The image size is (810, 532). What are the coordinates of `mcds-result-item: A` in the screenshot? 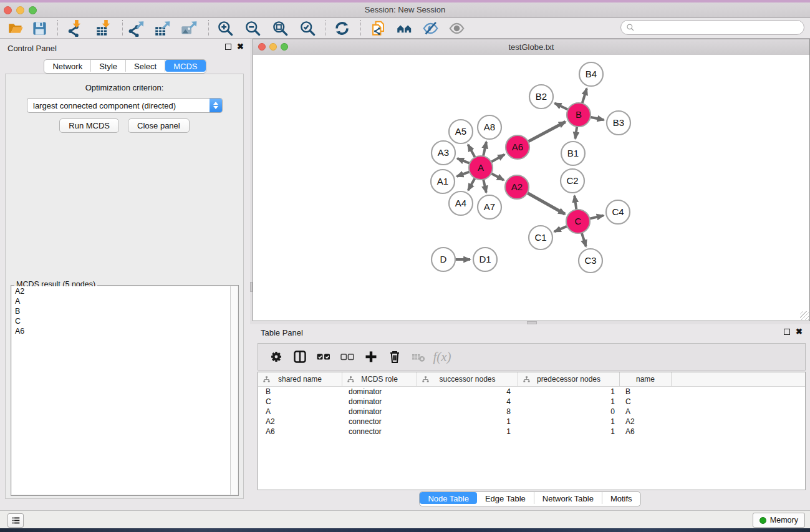 It's located at (121, 301).